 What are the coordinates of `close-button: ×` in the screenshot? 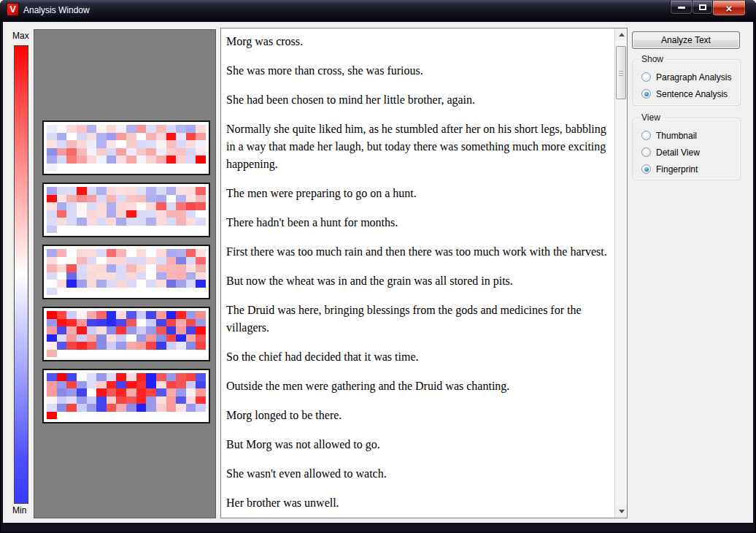 It's located at (729, 9).